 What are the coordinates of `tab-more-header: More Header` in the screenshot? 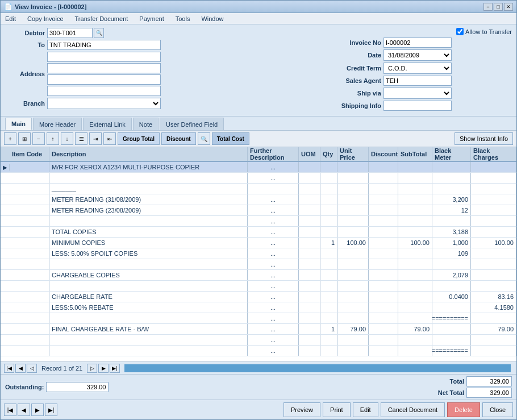 It's located at (57, 124).